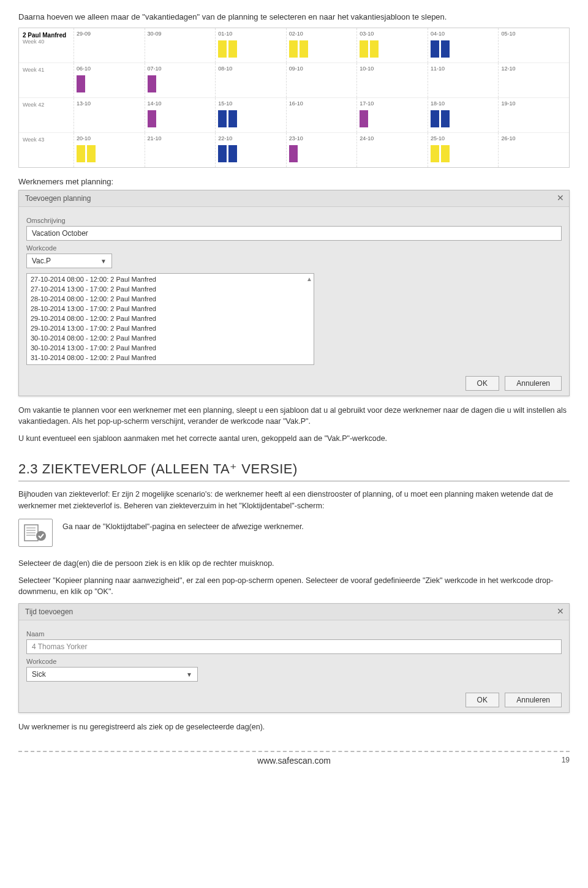 The image size is (588, 888). Describe the element at coordinates (322, 45) in the screenshot. I see `calendar-day: 02-10` at that location.